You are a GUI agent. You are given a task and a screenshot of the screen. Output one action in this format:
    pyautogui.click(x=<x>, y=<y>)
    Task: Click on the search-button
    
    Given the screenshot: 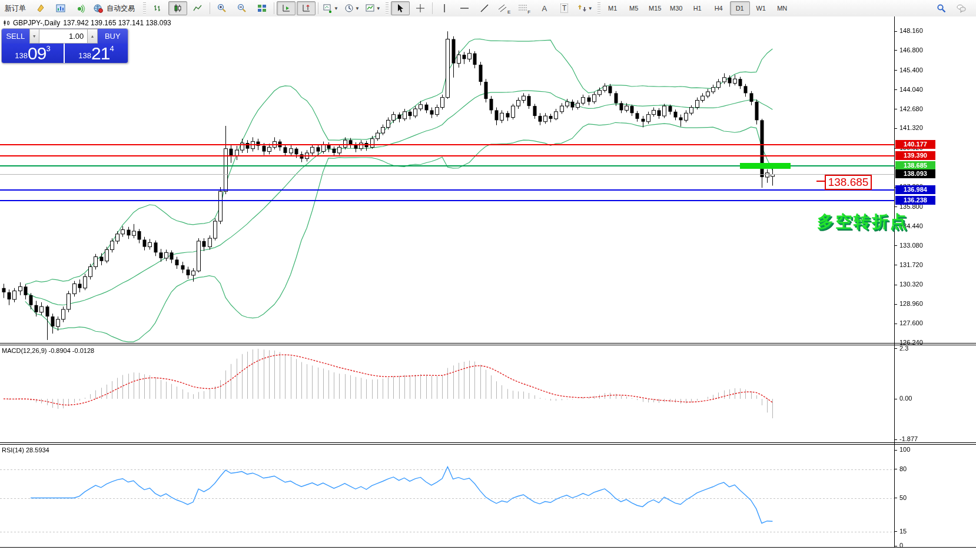 What is the action you would take?
    pyautogui.click(x=941, y=8)
    